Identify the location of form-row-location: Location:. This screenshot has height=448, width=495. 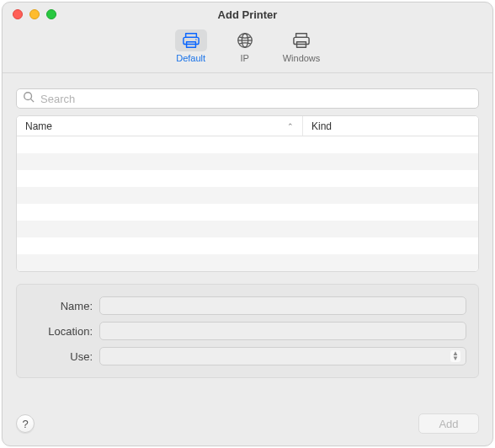
(248, 331).